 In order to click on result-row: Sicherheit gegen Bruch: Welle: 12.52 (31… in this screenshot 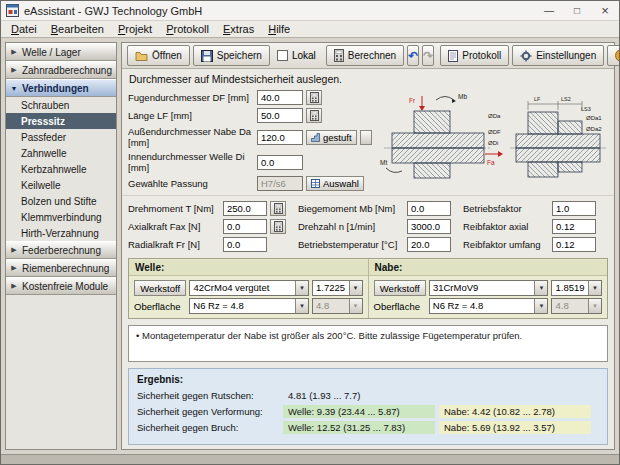, I will do `click(368, 428)`.